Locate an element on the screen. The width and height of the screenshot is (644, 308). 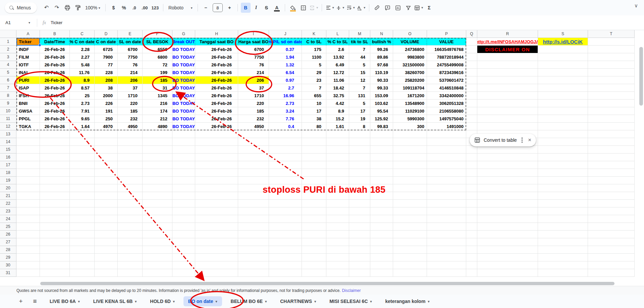
cell-M9: 5 is located at coordinates (360, 103).